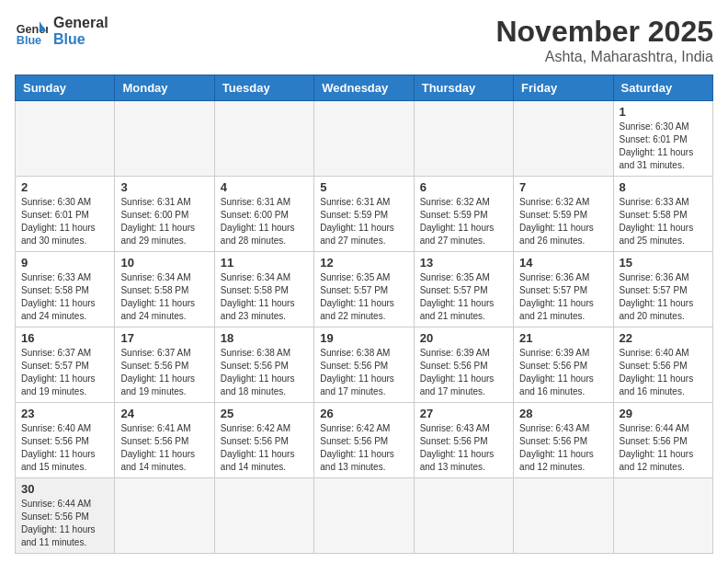  Describe the element at coordinates (164, 448) in the screenshot. I see `day-info: Sunrise: 6:41 AMSunset: 5:56 PMDaylight:…` at that location.